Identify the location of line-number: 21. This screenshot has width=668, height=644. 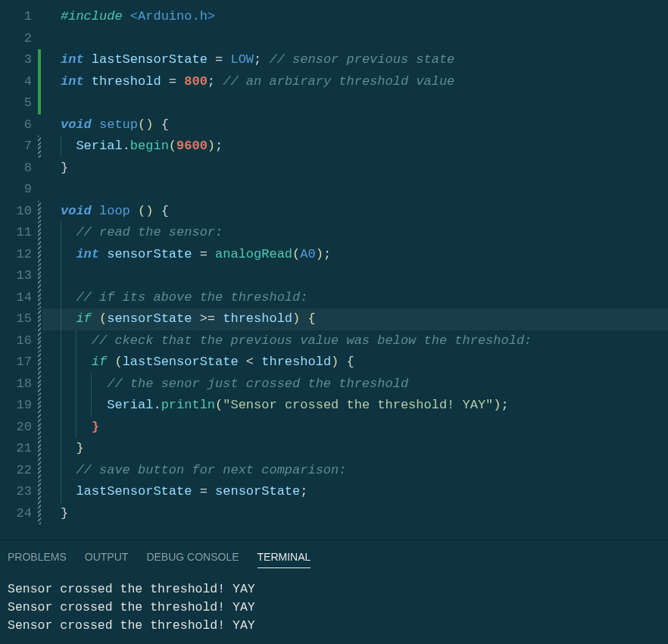
(19, 449).